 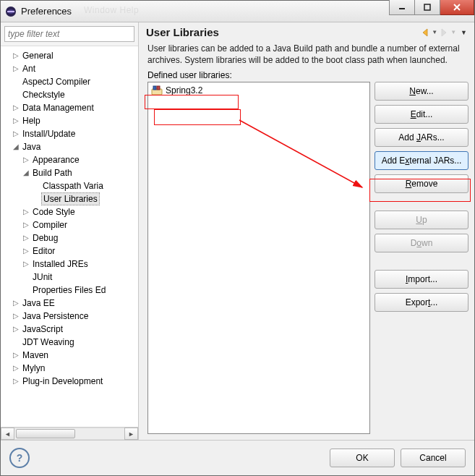 I want to click on tree-item-debug: ▷Debug, so click(x=69, y=238).